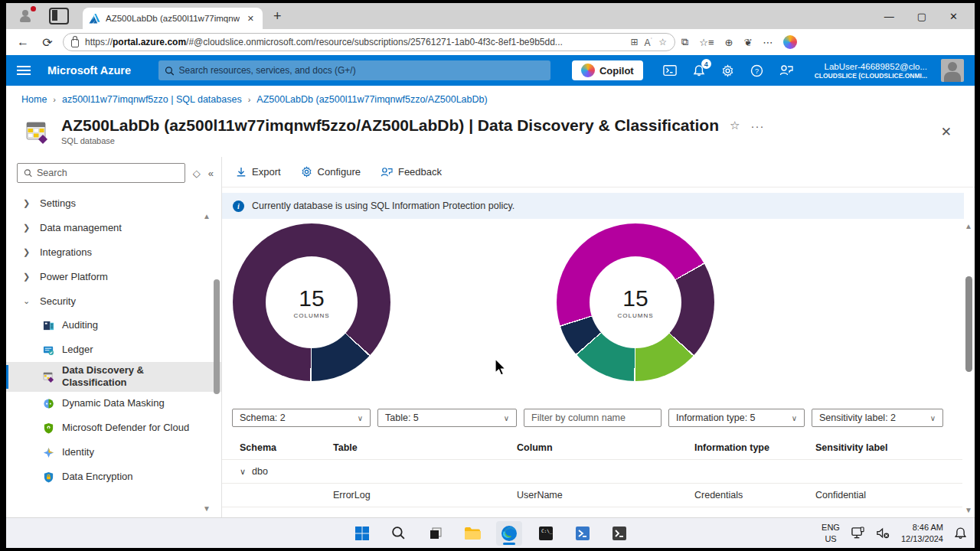 Image resolution: width=980 pixels, height=551 pixels. I want to click on menu-view-icon: ◇, so click(197, 173).